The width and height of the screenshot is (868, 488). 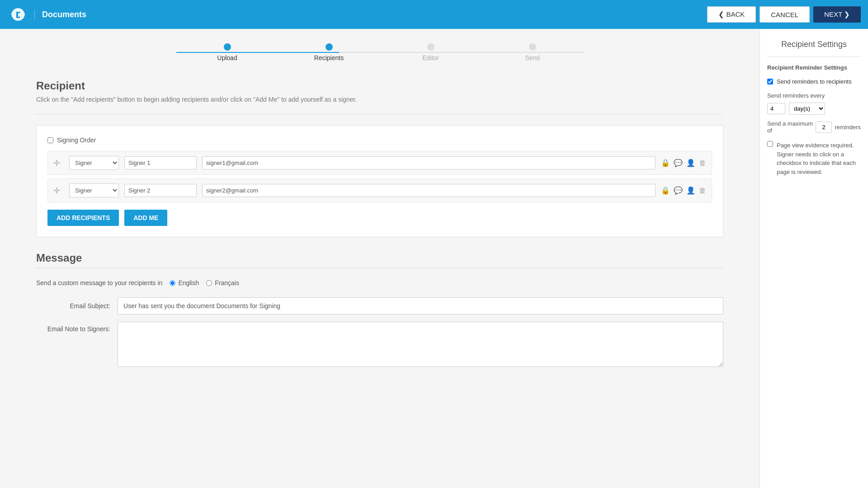 I want to click on step-upload: Upload, so click(x=227, y=52).